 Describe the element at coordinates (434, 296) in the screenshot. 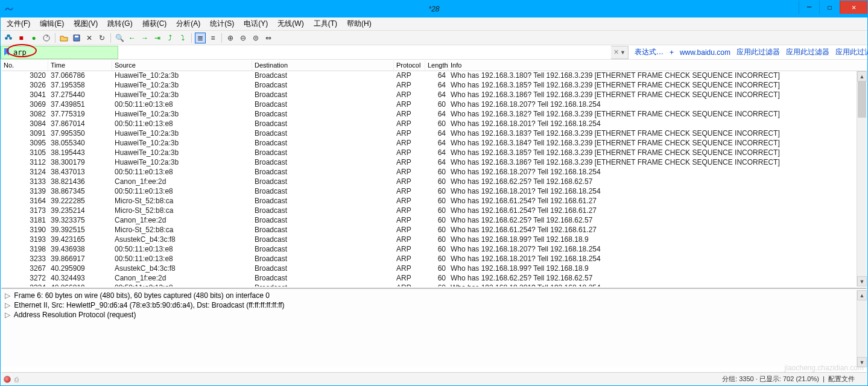

I see `detail-item: ▷ Frame 6: 60 bytes on wire (480 bits), …` at that location.